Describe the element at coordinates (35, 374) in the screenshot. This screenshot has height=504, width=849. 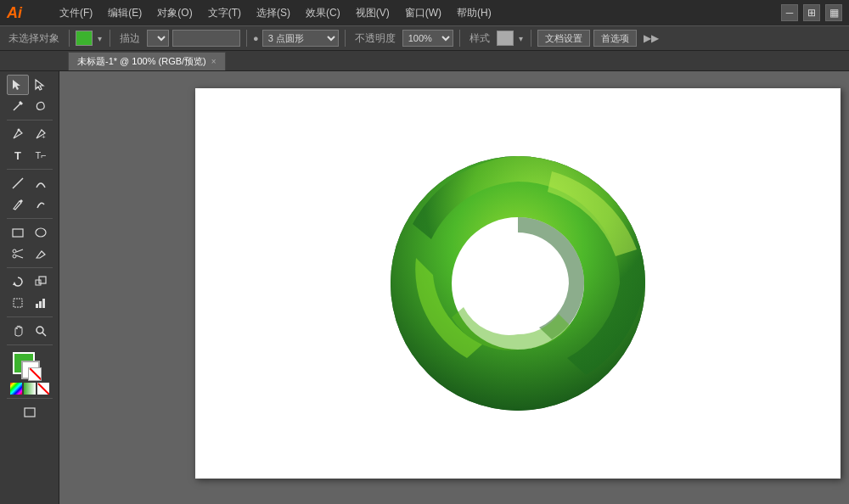
I see `none-swatch` at that location.